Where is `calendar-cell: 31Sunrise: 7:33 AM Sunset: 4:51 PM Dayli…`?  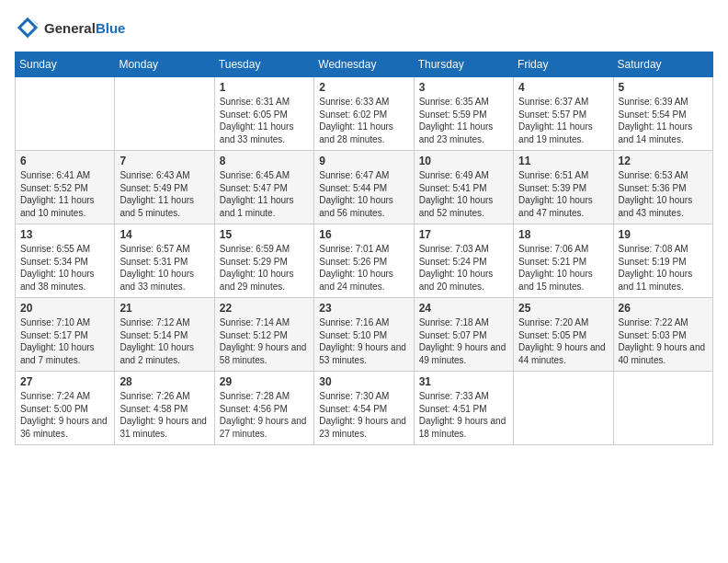
calendar-cell: 31Sunrise: 7:33 AM Sunset: 4:51 PM Dayli… is located at coordinates (463, 408).